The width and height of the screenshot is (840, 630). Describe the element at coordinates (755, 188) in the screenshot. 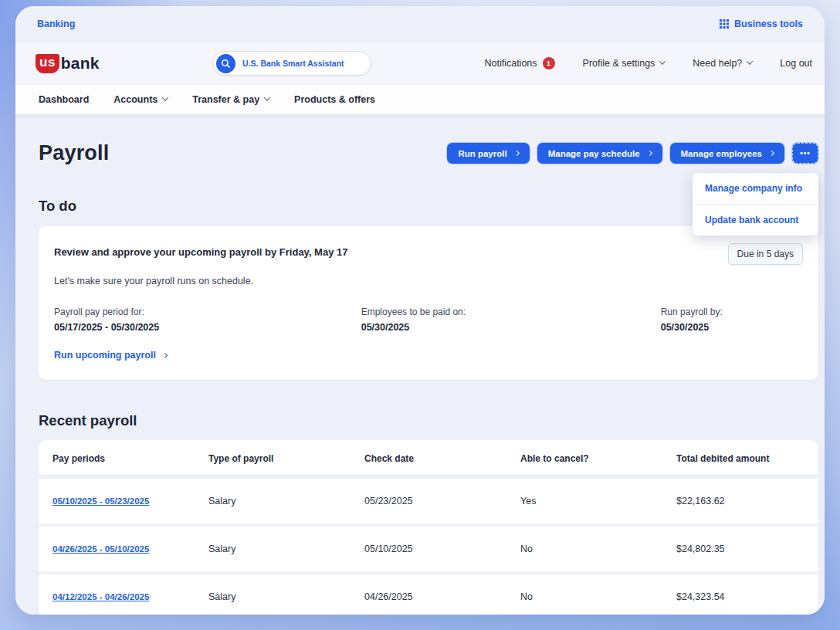

I see `menu-item-manage-company-info: Manage company info` at that location.